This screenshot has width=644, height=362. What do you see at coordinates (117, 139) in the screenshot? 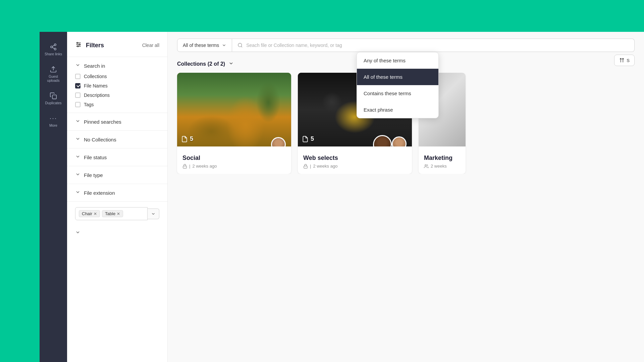
I see `filter-section-no-collections-header: No Collections` at bounding box center [117, 139].